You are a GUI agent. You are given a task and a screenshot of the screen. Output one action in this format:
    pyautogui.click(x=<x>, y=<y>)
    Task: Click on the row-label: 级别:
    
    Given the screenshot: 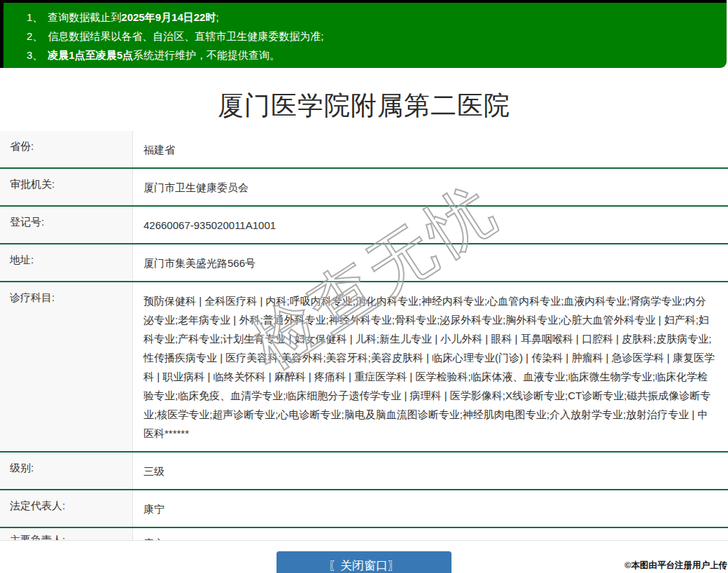 What is the action you would take?
    pyautogui.click(x=66, y=471)
    